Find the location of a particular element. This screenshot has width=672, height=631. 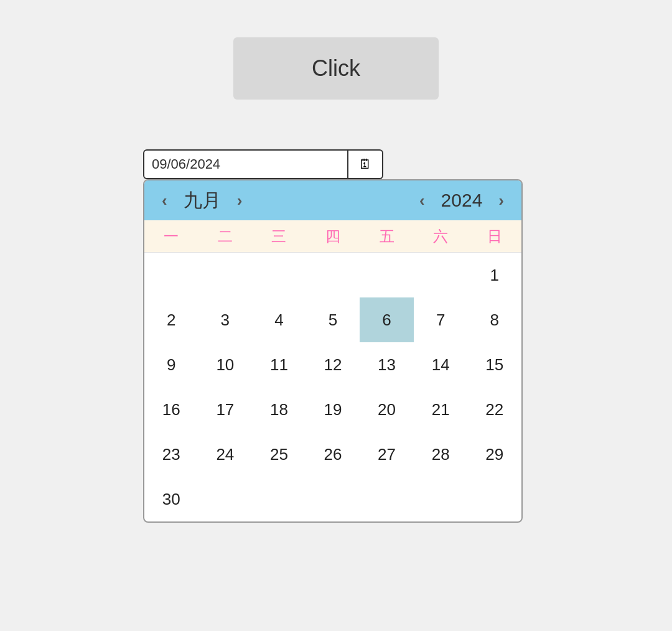

day-cell: 28 is located at coordinates (441, 454).